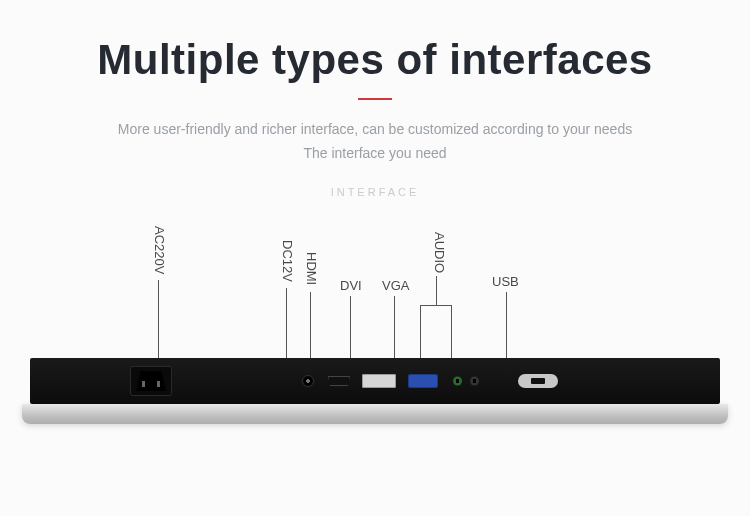  I want to click on subtitle-line-1: More user-friendly and richer interface,…, so click(375, 130).